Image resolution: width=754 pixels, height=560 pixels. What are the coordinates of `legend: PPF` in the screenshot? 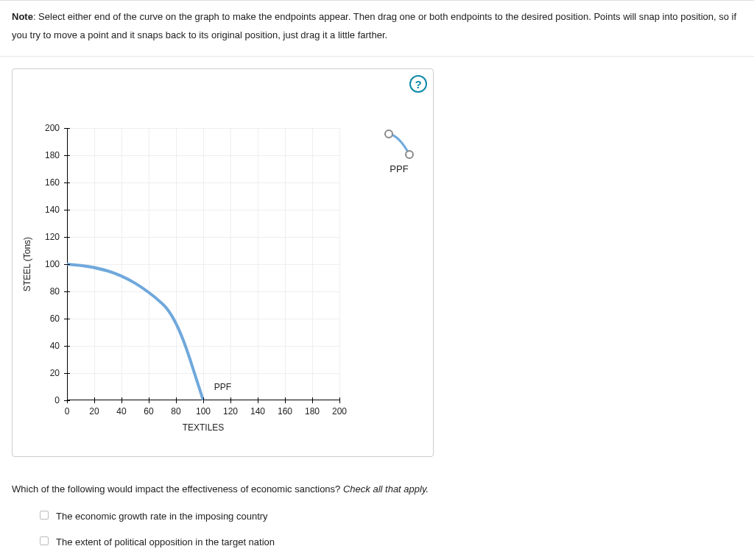 It's located at (399, 152).